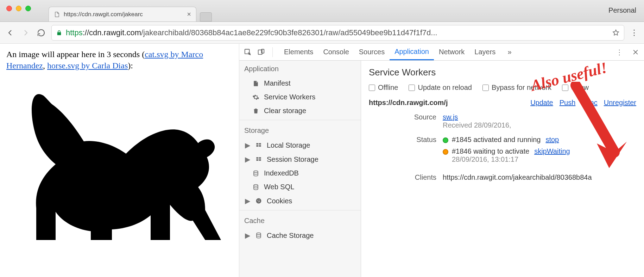 This screenshot has width=644, height=277. Describe the element at coordinates (539, 140) in the screenshot. I see `sw-status-activated: #1845 activated and runningstop` at that location.